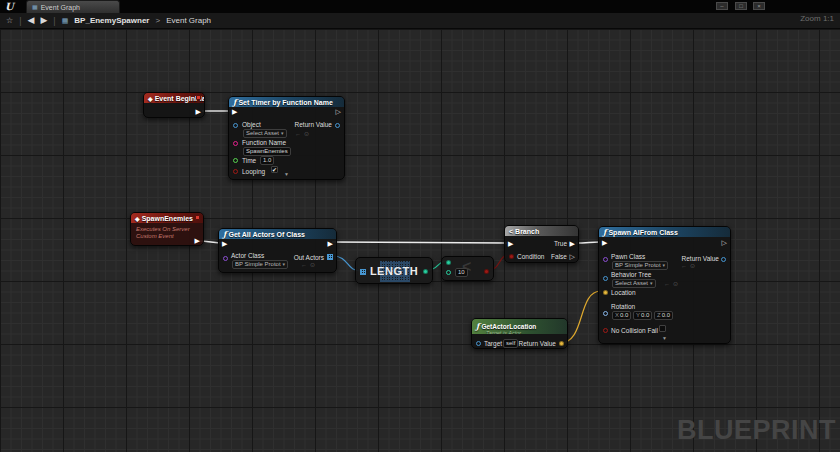 Image resolution: width=840 pixels, height=452 pixels. Describe the element at coordinates (606, 278) in the screenshot. I see `behavior-tree-pin` at that location.